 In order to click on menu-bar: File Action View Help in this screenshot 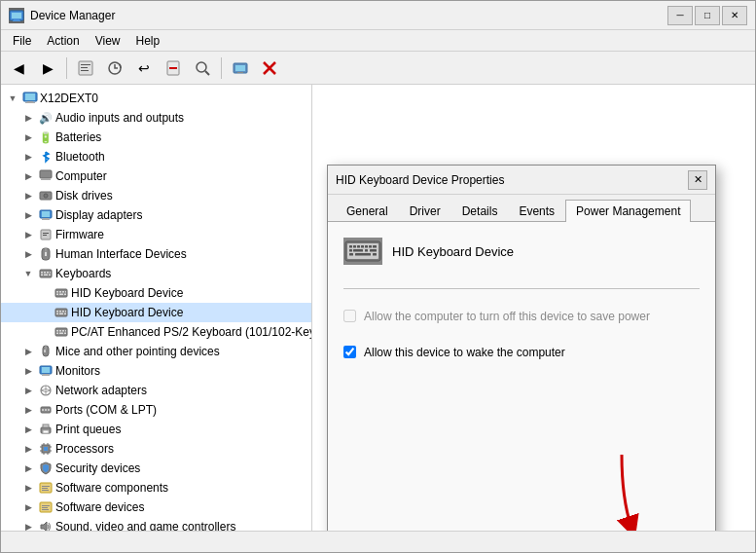, I will do `click(378, 41)`.